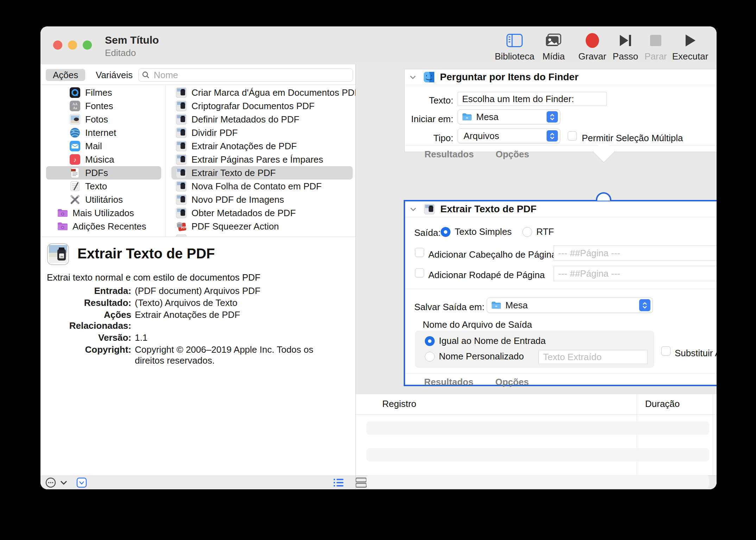  What do you see at coordinates (355, 277) in the screenshot?
I see `pane-divider` at bounding box center [355, 277].